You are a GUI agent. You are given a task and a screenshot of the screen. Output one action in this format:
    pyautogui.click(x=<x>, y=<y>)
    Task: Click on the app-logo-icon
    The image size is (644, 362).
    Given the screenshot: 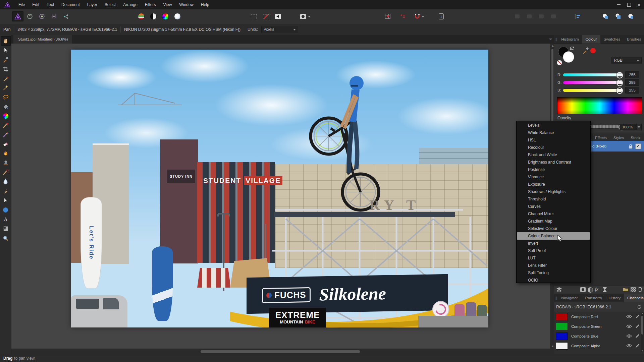 What is the action you would take?
    pyautogui.click(x=7, y=5)
    